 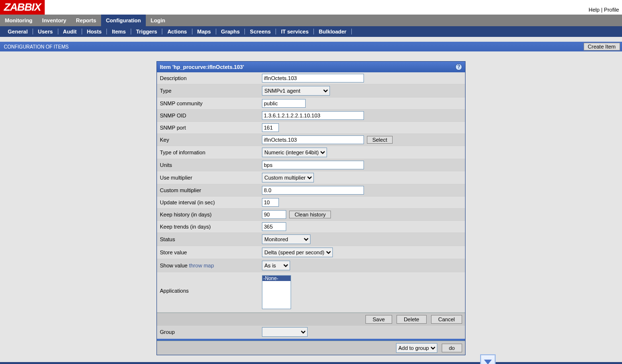 What do you see at coordinates (295, 32) in the screenshot?
I see `subnav-itservices: IT services` at bounding box center [295, 32].